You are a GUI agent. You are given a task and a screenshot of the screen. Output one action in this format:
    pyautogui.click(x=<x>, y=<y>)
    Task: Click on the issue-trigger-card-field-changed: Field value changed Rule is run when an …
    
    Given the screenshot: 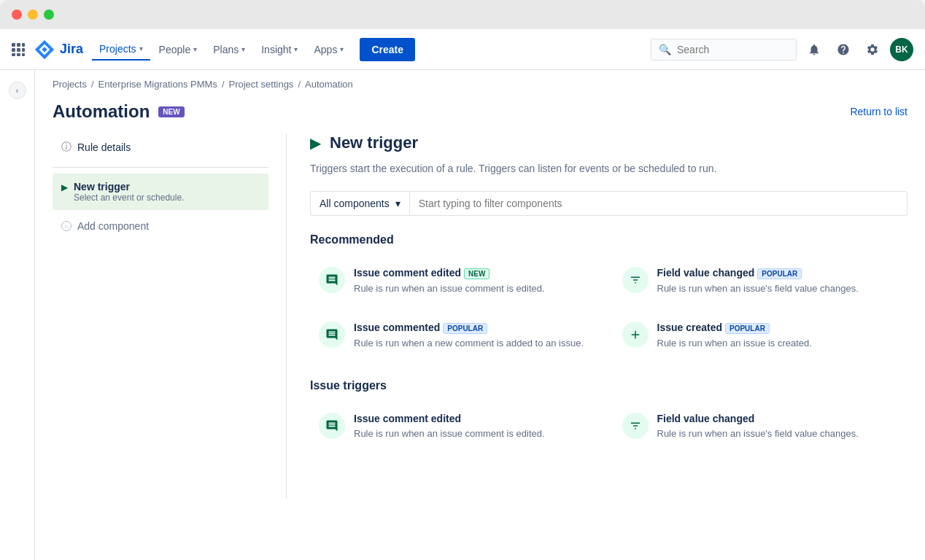 What is the action you would take?
    pyautogui.click(x=761, y=427)
    